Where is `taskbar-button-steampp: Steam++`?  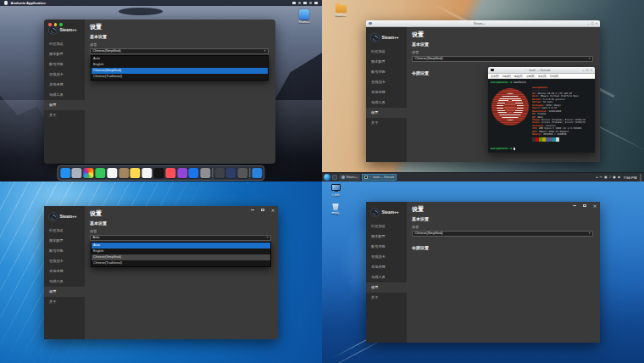 taskbar-button-steampp: Steam++ is located at coordinates (349, 178).